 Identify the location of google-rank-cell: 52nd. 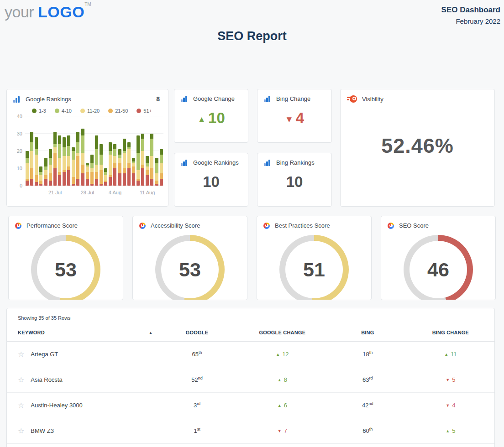
(197, 380).